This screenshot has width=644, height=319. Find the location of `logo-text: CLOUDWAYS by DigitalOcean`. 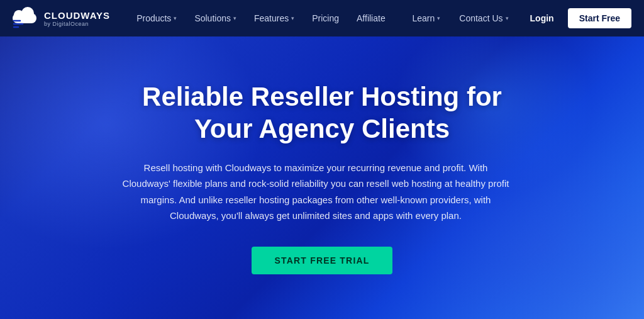

logo-text: CLOUDWAYS by DigitalOcean is located at coordinates (77, 19).